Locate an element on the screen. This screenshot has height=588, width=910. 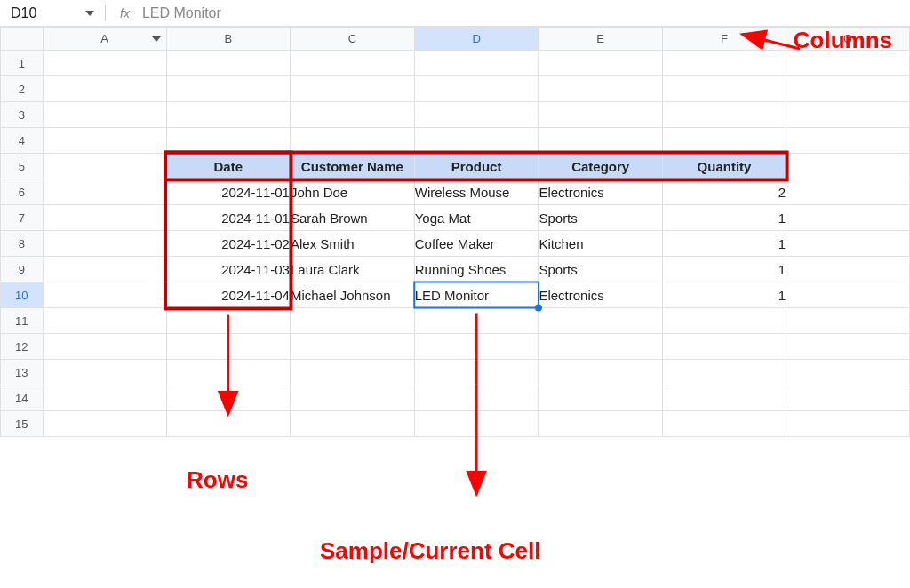
column-header-c: C is located at coordinates (352, 39).